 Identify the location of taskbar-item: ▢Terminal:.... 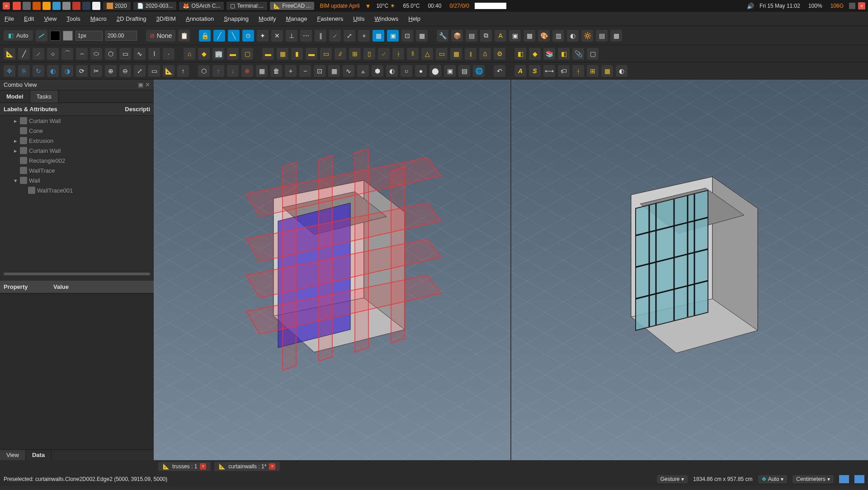
(247, 6).